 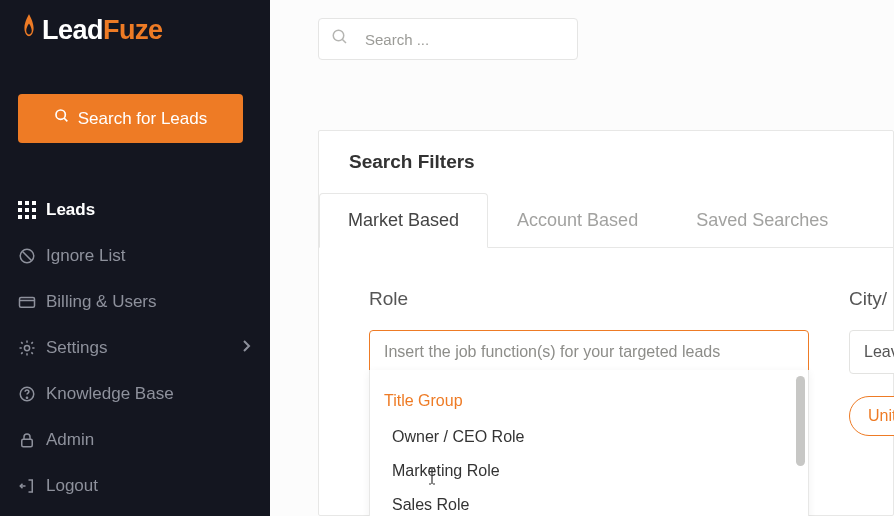 I want to click on sidebar-item-label: Billing & Users, so click(x=102, y=302).